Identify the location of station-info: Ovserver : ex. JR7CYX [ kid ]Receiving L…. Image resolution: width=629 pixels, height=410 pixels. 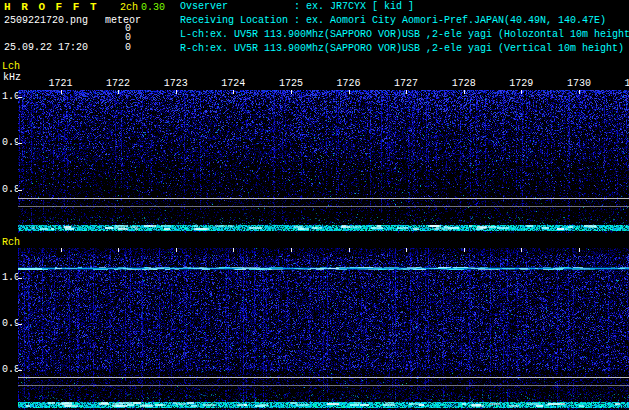
(404, 30).